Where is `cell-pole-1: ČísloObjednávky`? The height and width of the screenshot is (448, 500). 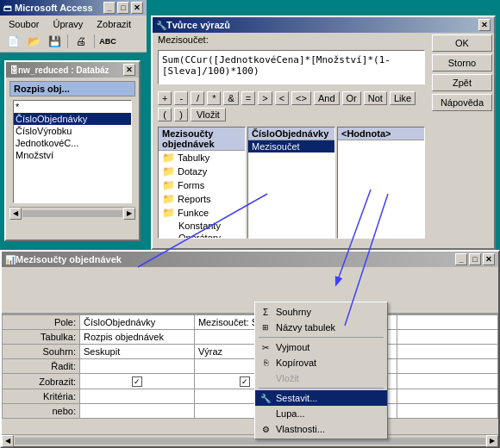
cell-pole-1: ČísloObjednávky is located at coordinates (138, 322).